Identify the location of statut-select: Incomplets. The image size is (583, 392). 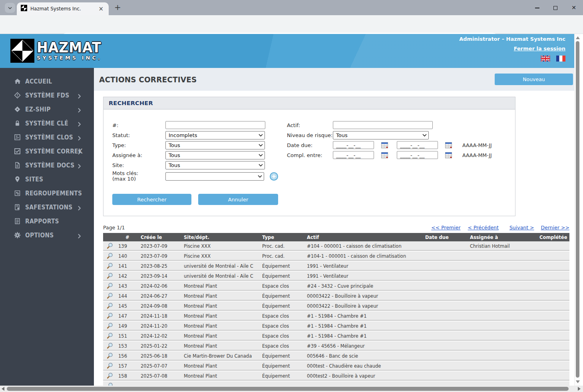
(215, 135).